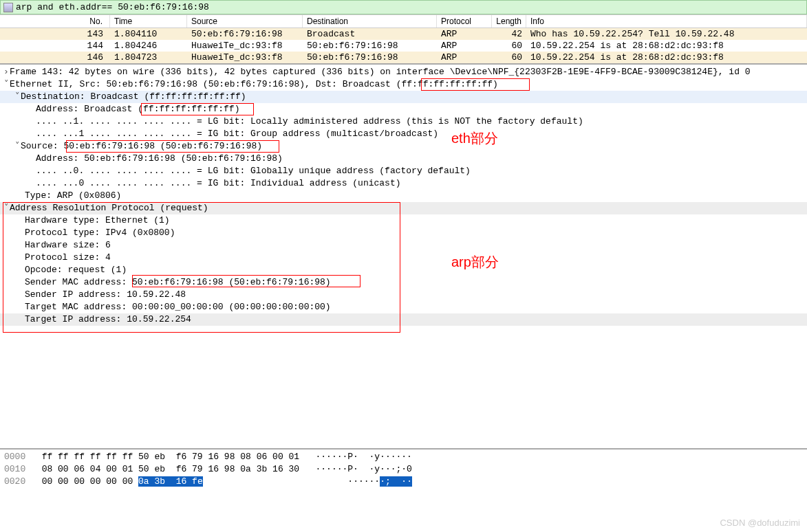  I want to click on tree-eth-dst: ˅Destination: Broadcast (ff:ff:ff:ff:ff:…, so click(403, 97).